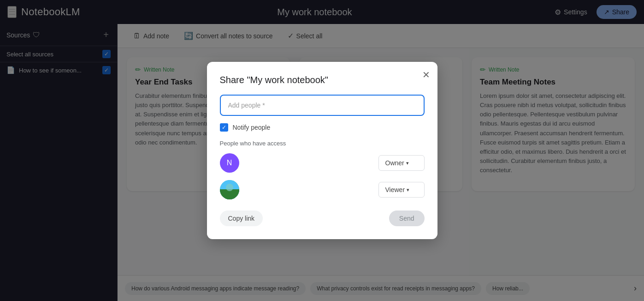 Image resolution: width=644 pixels, height=301 pixels. I want to click on copy-link-button: Copy link, so click(242, 218).